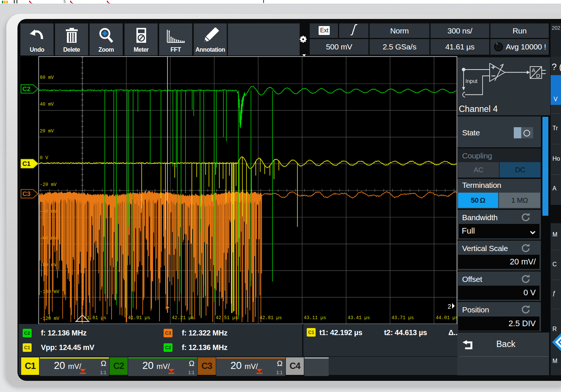 This screenshot has height=392, width=561. What do you see at coordinates (26, 89) in the screenshot?
I see `svg-text: C2` at bounding box center [26, 89].